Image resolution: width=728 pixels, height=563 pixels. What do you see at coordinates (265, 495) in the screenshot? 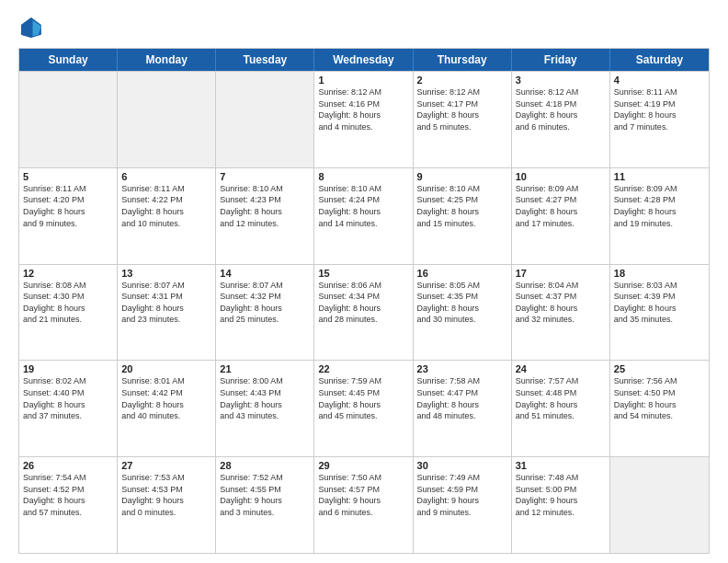
I see `day-info: Sunrise: 7:52 AM Sunset: 4:55 PM Dayligh…` at bounding box center [265, 495].